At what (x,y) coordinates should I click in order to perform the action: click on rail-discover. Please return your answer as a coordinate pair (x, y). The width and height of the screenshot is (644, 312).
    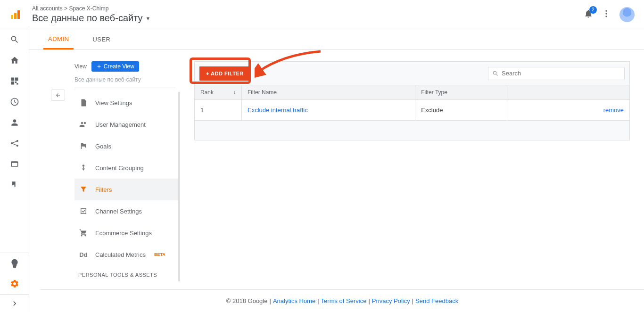
    Looking at the image, I should click on (15, 263).